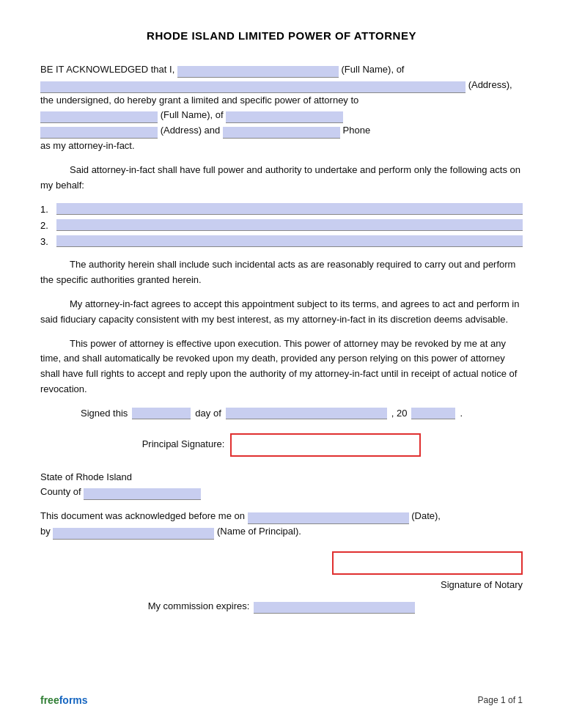 Image resolution: width=563 pixels, height=728 pixels. What do you see at coordinates (325, 445) in the screenshot?
I see `principal-signature-box` at bounding box center [325, 445].